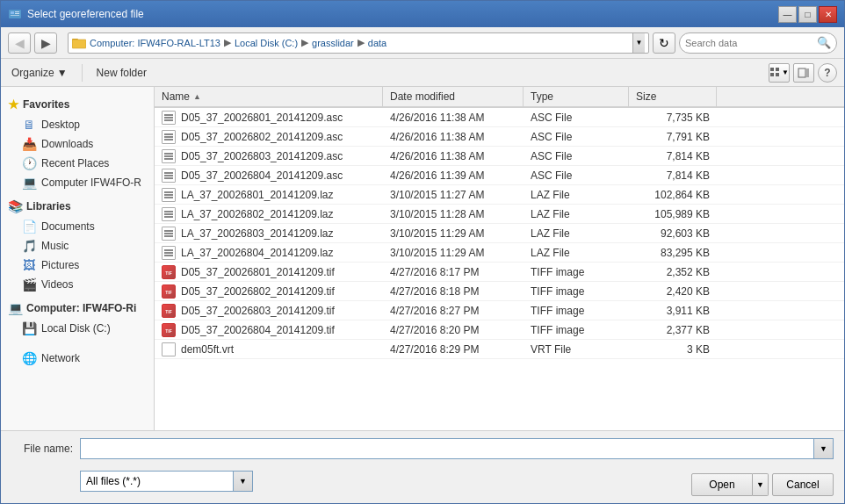 Image resolution: width=845 pixels, height=504 pixels. Describe the element at coordinates (269, 214) in the screenshot. I see `file-name-cell: LA_37_20026802_20141209.laz` at that location.